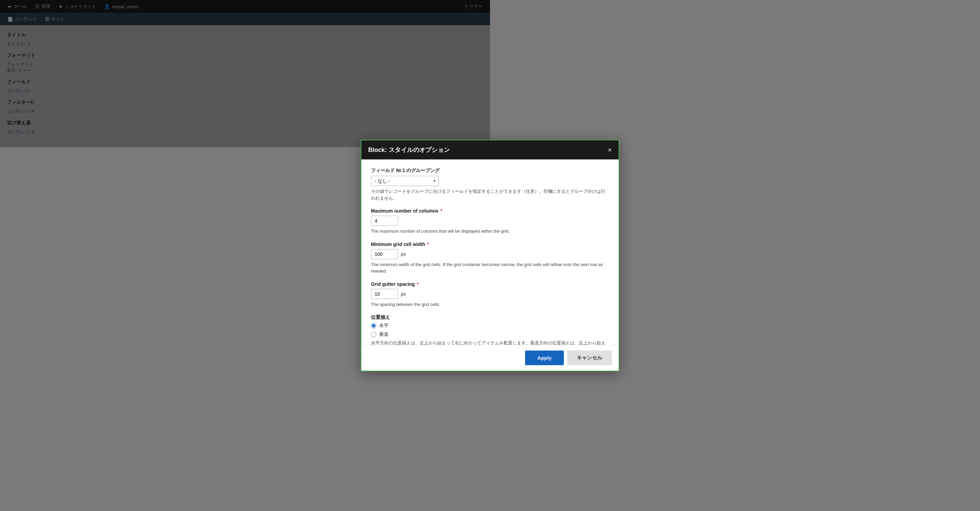 The width and height of the screenshot is (980, 511). I want to click on modal-dialog: Block: スタイルのオプション × フィールド Nr.1 のグループング -…, so click(425, 198).